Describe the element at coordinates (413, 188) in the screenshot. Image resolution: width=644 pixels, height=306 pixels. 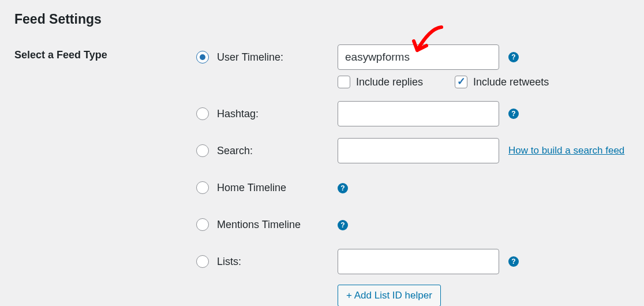
I see `option-home-timeline: Home Timeline ?` at that location.